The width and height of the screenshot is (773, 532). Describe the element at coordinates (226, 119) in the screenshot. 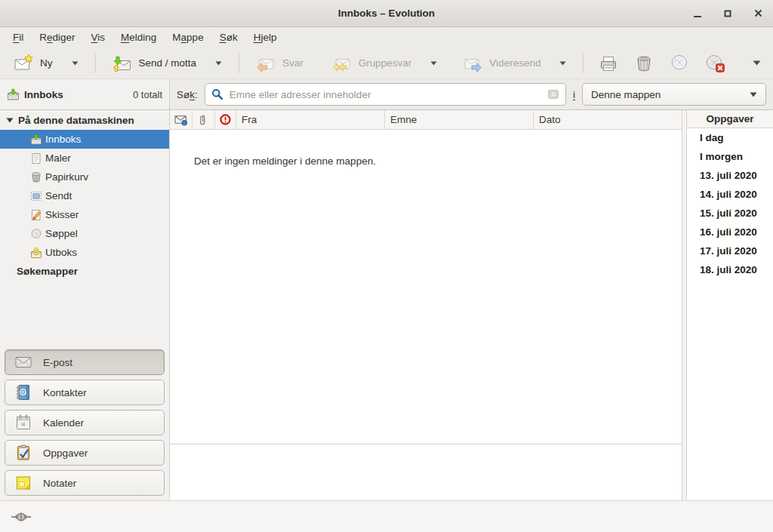

I see `column-importance` at that location.